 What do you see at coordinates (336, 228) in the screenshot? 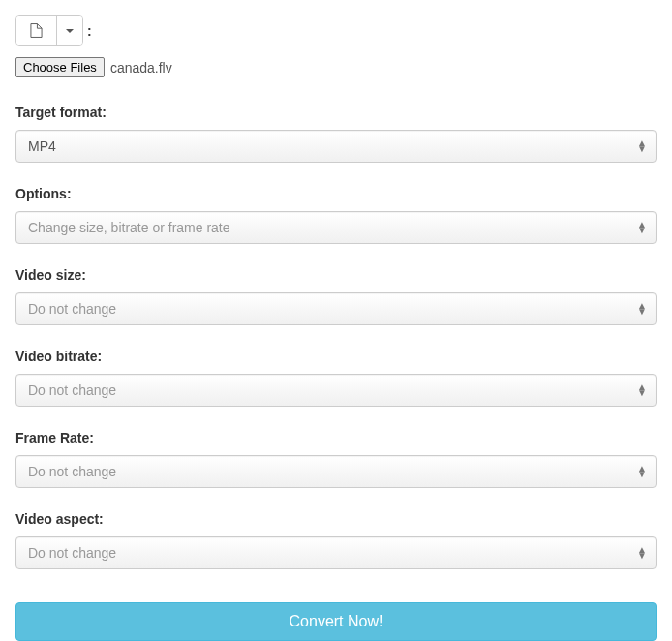
I see `options-select: Change size, bitrate or frame rate` at bounding box center [336, 228].